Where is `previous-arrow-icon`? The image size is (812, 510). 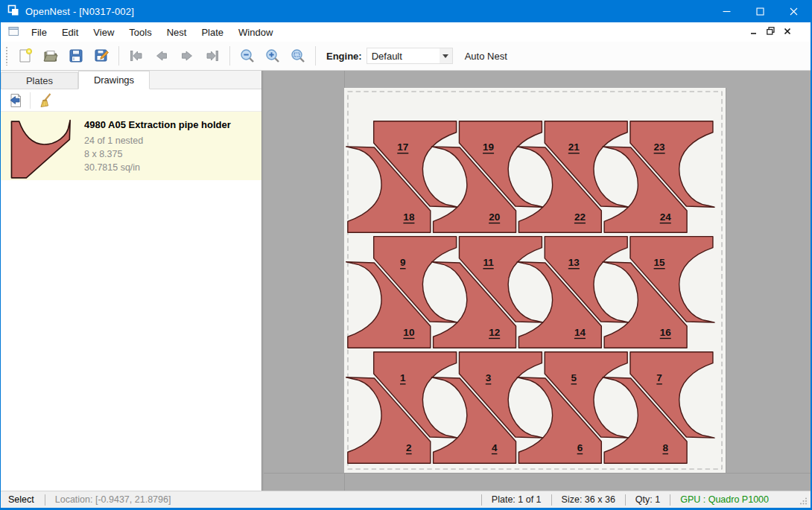 previous-arrow-icon is located at coordinates (162, 56).